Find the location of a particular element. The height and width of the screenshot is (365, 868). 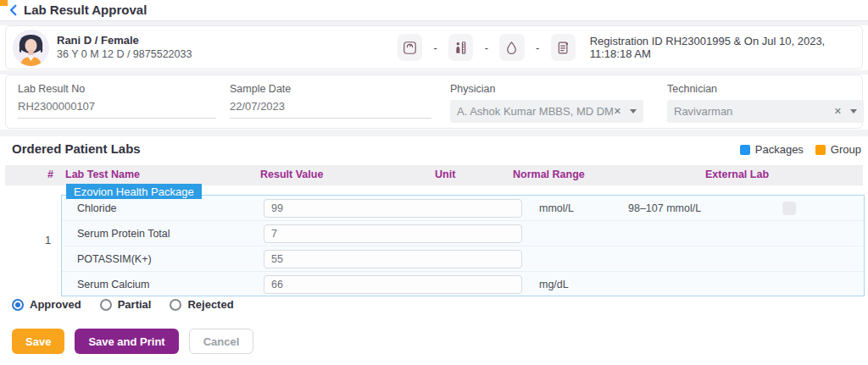

approval-status-group: Approved Partial Rejected is located at coordinates (123, 305).